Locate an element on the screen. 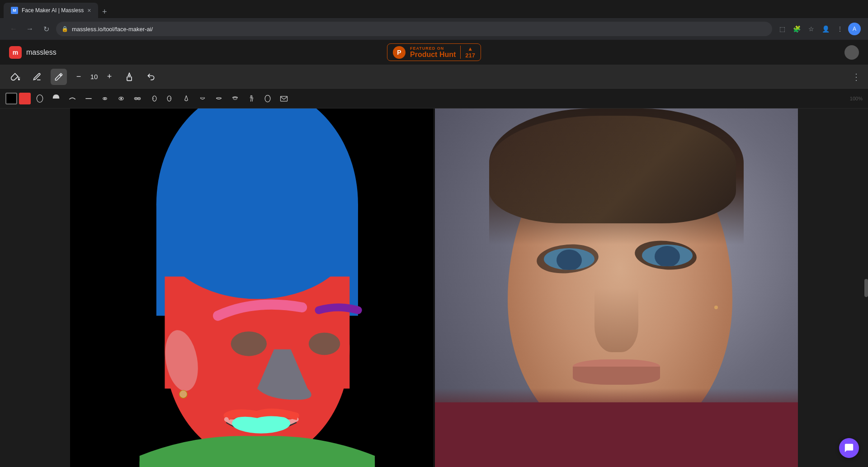  drawing-toolbar: − 10 + ⋮ is located at coordinates (434, 77).